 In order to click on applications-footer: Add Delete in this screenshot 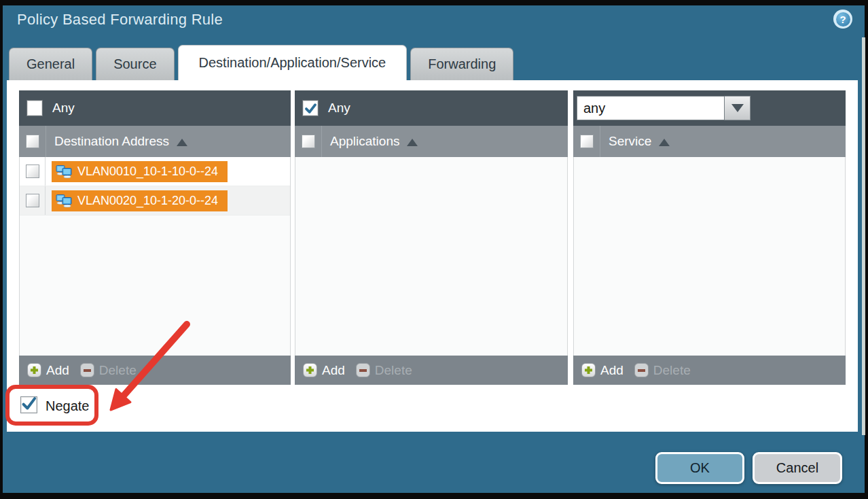, I will do `click(431, 370)`.